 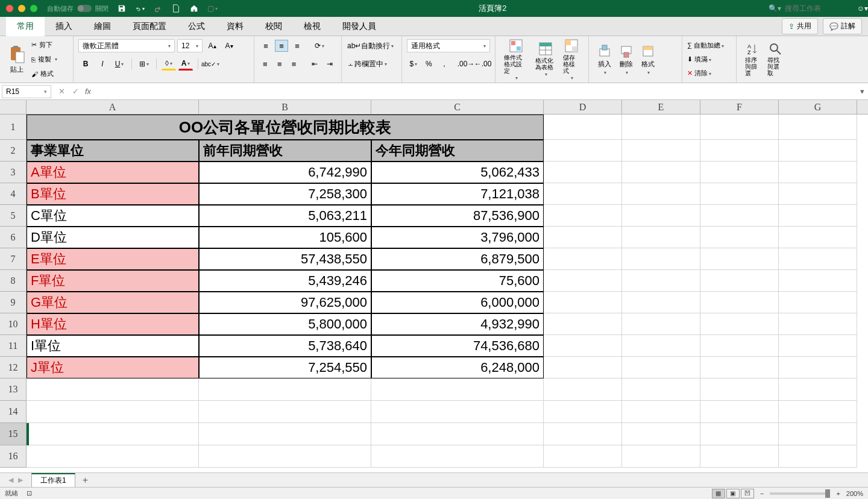 What do you see at coordinates (88, 92) in the screenshot?
I see `fx-icon: fx` at bounding box center [88, 92].